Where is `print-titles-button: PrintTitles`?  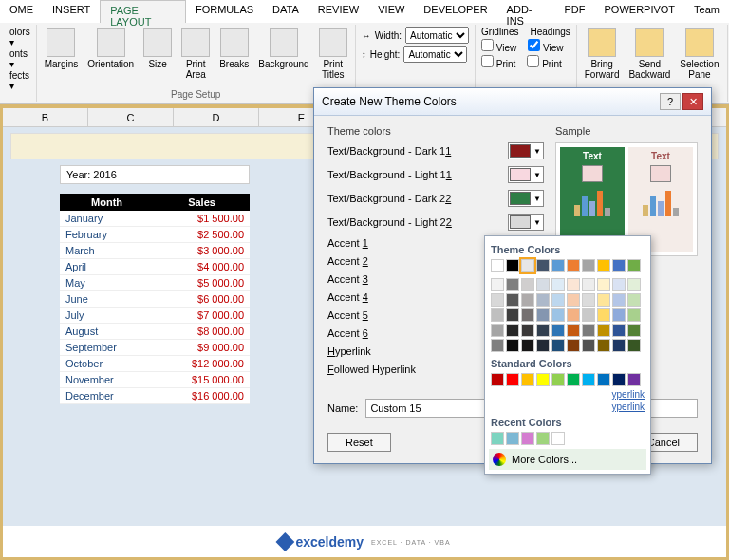
print-titles-button: PrintTitles is located at coordinates (333, 54).